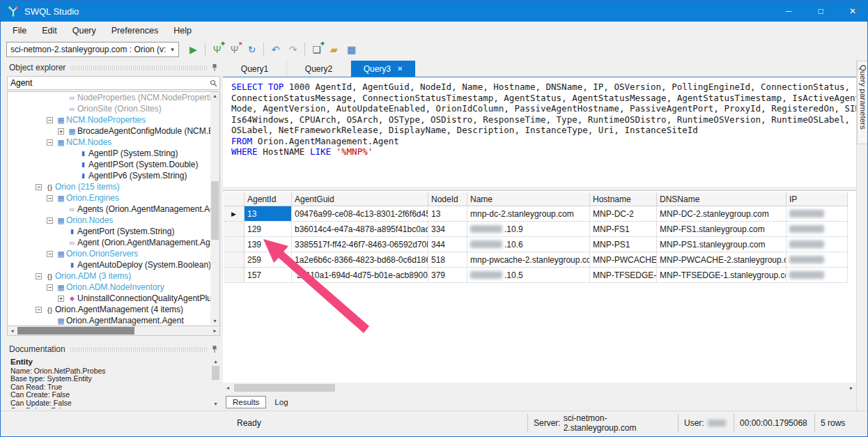  Describe the element at coordinates (268, 214) in the screenshot. I see `cell-agentid: 13` at that location.